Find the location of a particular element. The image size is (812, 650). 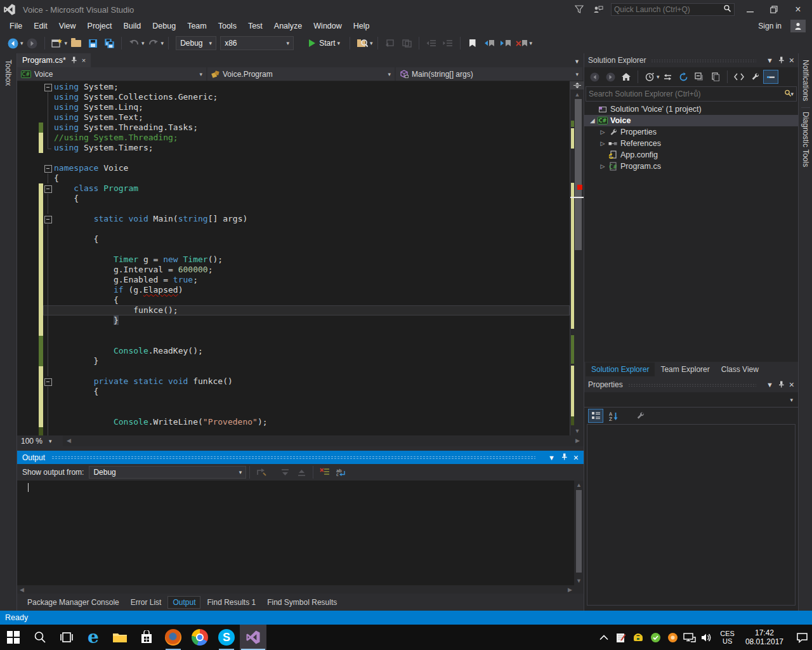

code-line: using System.Collections.Generic; is located at coordinates (293, 97).